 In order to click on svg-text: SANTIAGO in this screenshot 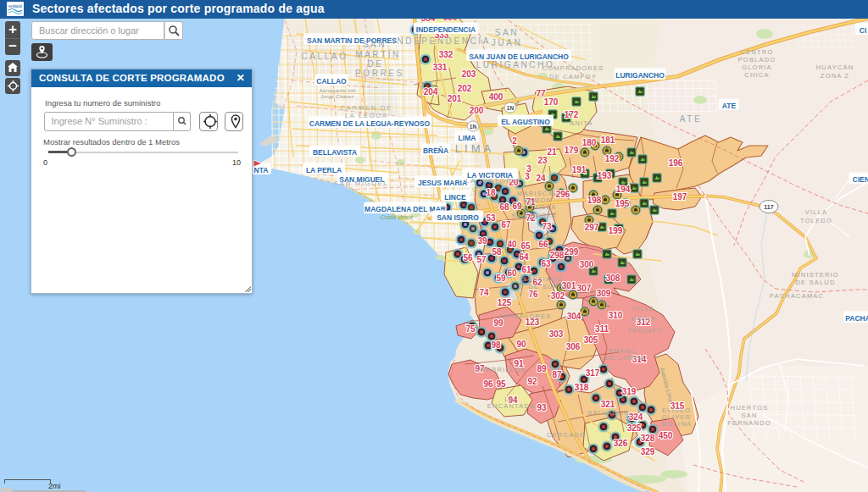, I will do `click(542, 279)`.